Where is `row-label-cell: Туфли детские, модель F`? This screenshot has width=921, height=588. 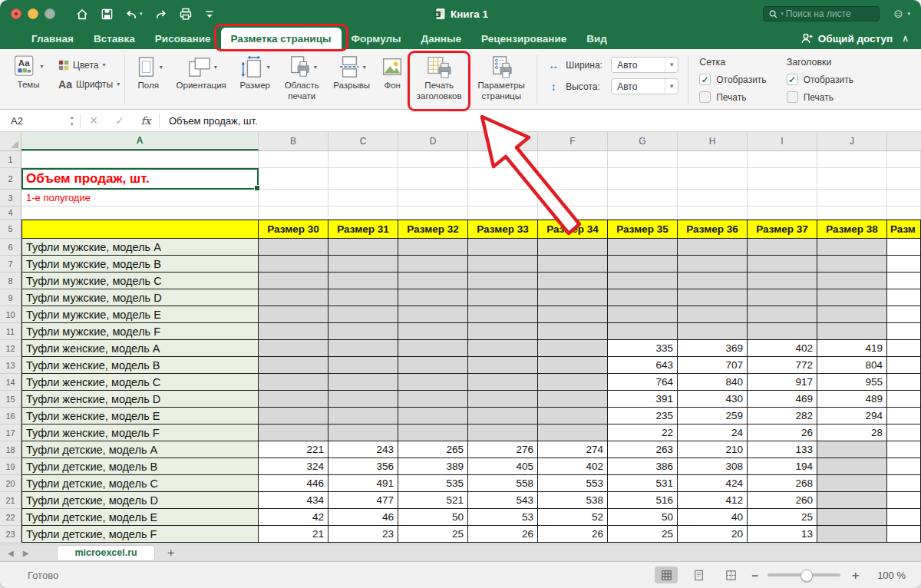
row-label-cell: Туфли детские, модель F is located at coordinates (140, 534).